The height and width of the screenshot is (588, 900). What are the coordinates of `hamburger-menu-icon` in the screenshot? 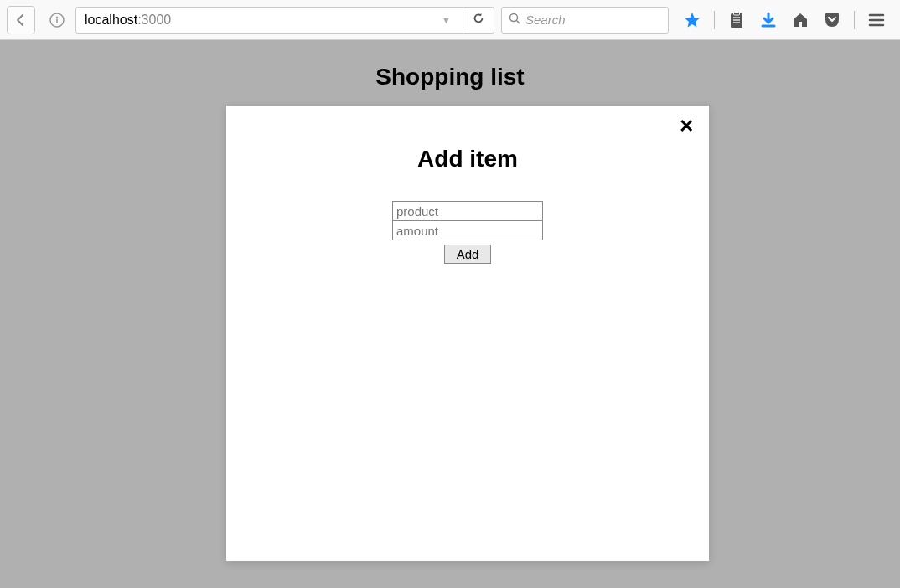 It's located at (877, 20).